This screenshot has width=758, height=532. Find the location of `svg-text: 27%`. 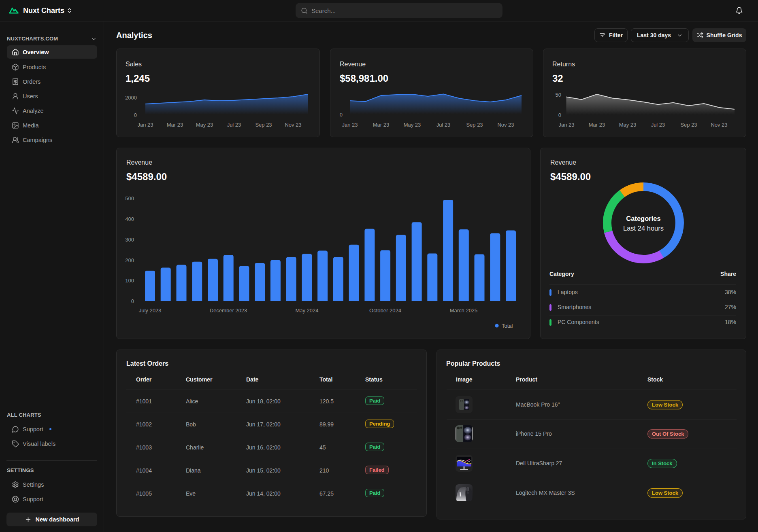

svg-text: 27% is located at coordinates (730, 307).